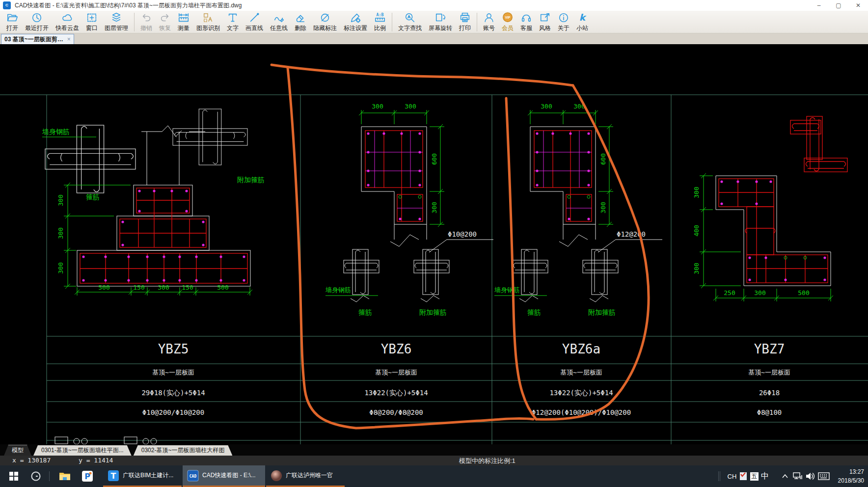 Image resolution: width=868 pixels, height=487 pixels. What do you see at coordinates (233, 22) in the screenshot?
I see `text-button: 文字` at bounding box center [233, 22].